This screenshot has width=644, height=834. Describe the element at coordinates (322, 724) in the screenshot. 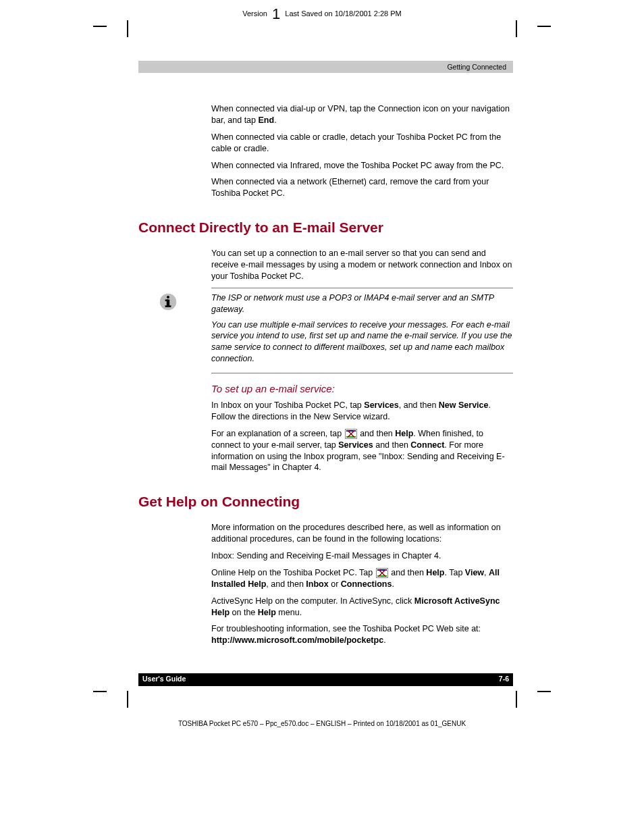

I see `print-footer: TOSHIBA Pocket PC e570 – Ppc_e570.doc – …` at that location.